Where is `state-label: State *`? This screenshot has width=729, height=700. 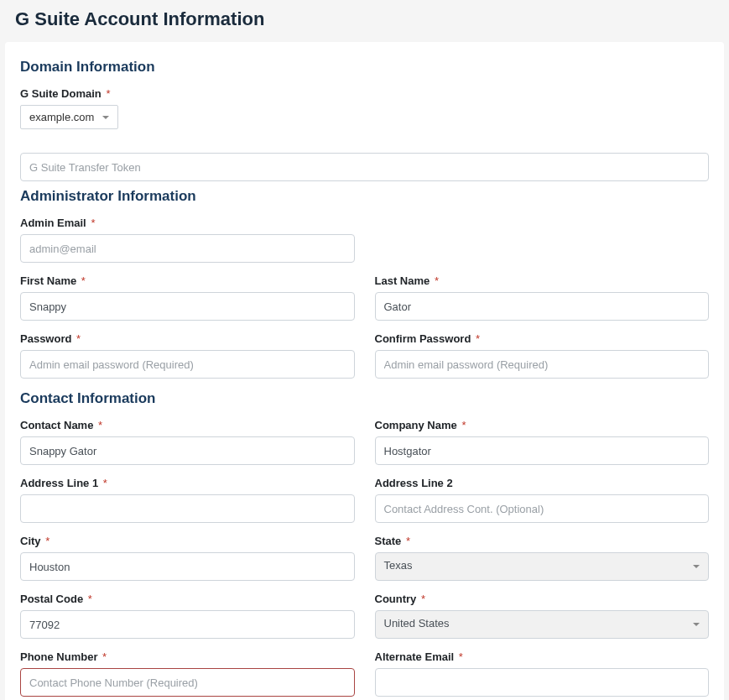
state-label: State * is located at coordinates (542, 541).